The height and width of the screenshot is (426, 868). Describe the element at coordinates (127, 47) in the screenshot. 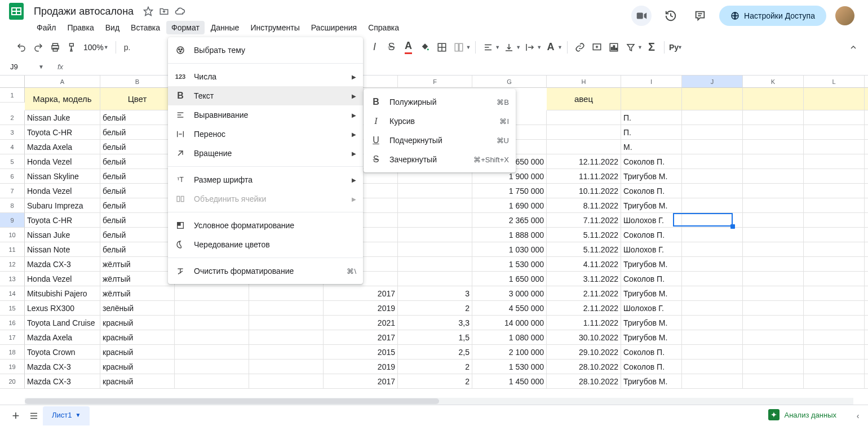

I see `currency-format: р.` at that location.